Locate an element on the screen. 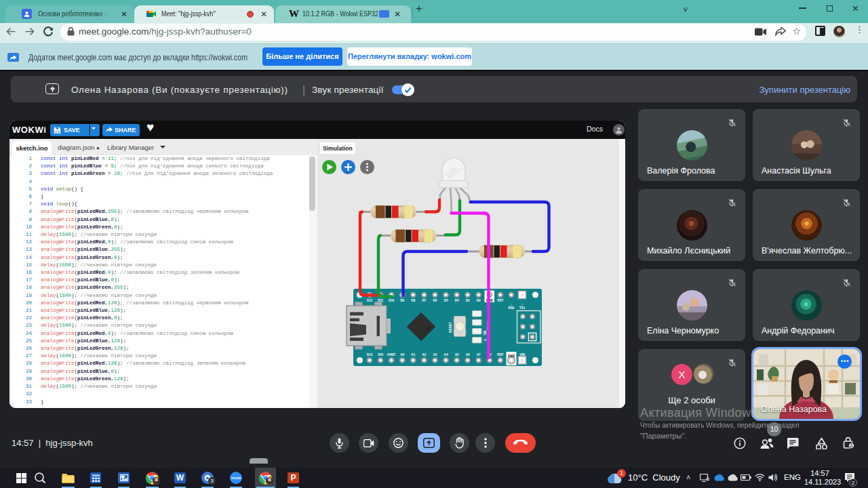 The image size is (868, 488). svg-text: A0 is located at coordinates (402, 355).